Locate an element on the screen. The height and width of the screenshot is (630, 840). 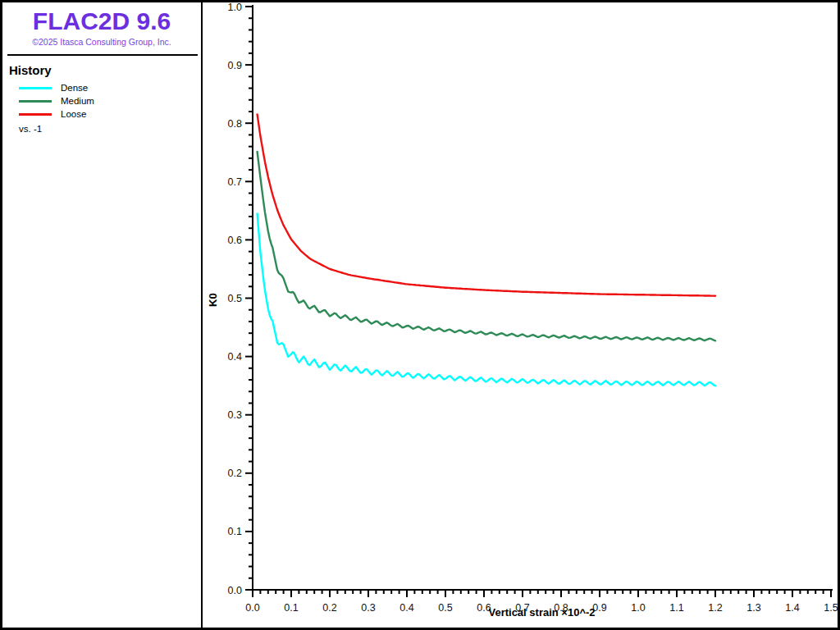
y-axis-title: K0 is located at coordinates (212, 300).